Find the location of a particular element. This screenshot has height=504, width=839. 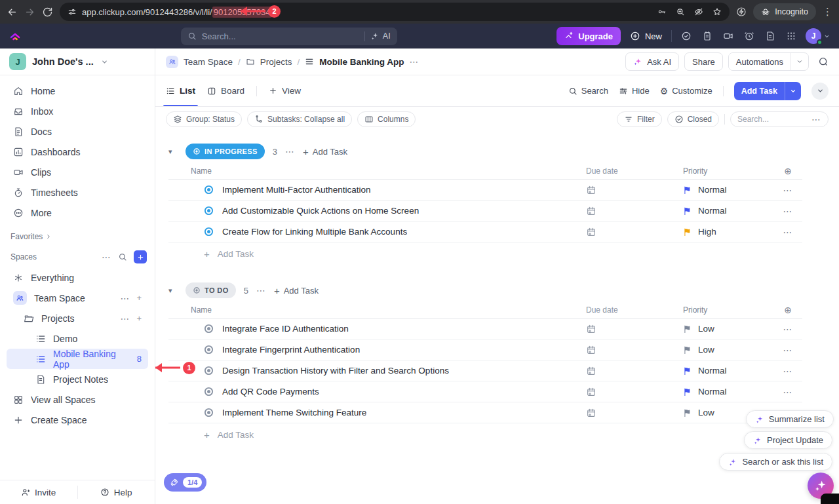

global-search: AI is located at coordinates (289, 37).